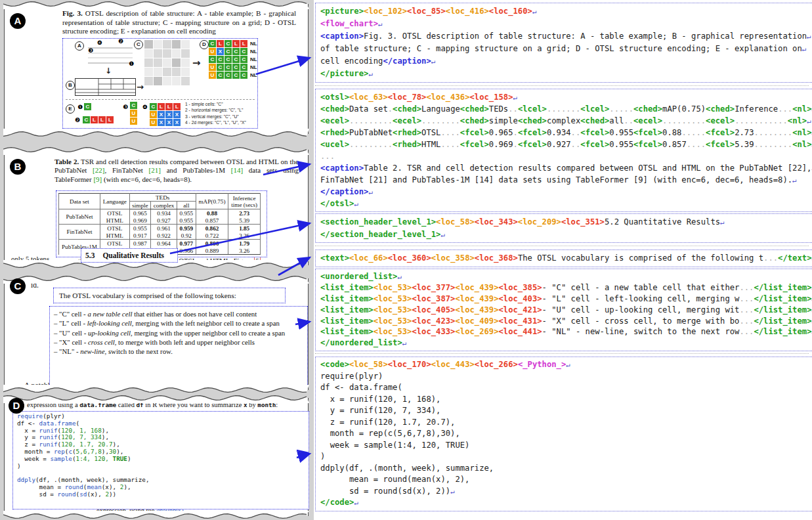 The height and width of the screenshot is (520, 812). Describe the element at coordinates (475, 121) in the screenshot. I see `doctag: <ched>` at that location.